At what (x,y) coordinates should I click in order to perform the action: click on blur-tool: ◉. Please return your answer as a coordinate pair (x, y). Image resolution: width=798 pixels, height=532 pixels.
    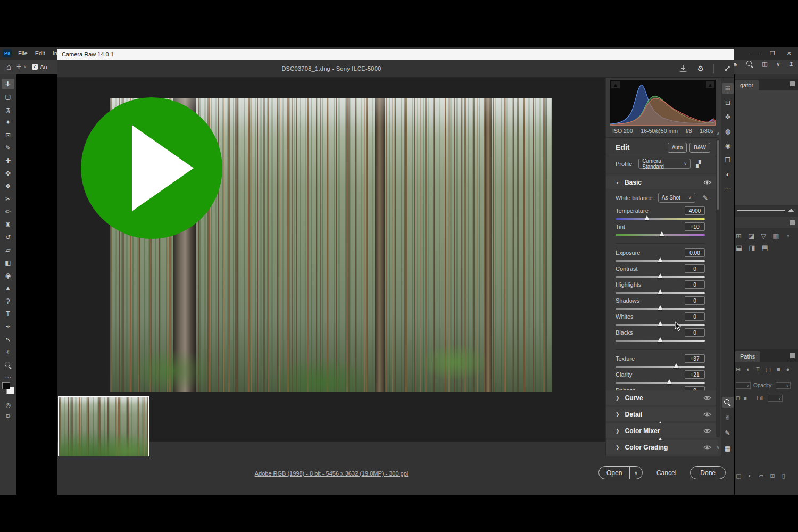
    Looking at the image, I should click on (8, 276).